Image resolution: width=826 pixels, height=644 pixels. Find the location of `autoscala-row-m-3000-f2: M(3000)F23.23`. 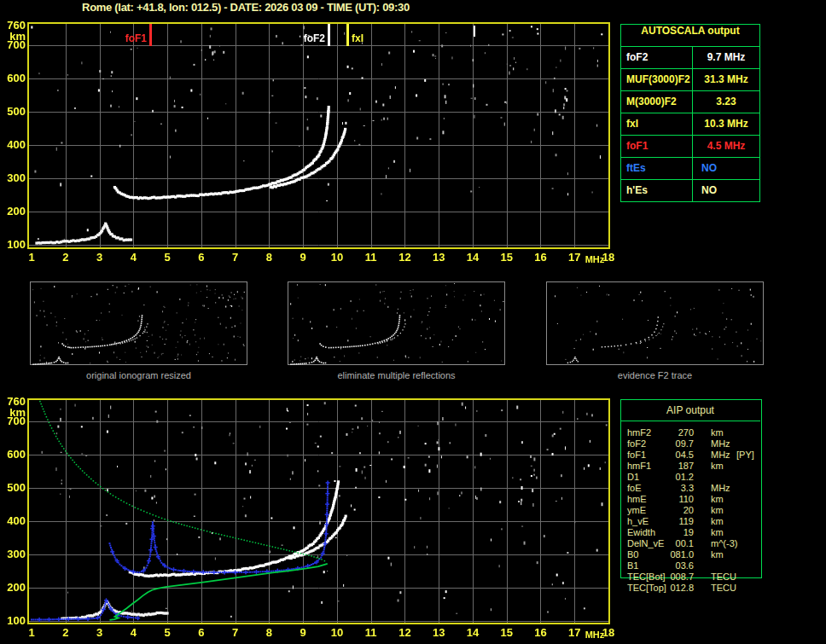

autoscala-row-m-3000-f2: M(3000)F23.23 is located at coordinates (690, 102).